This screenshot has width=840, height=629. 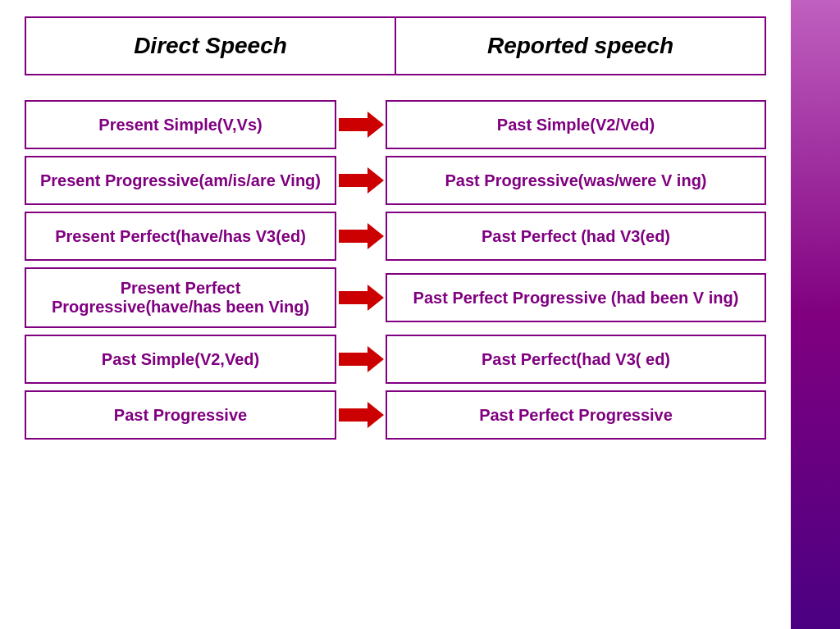 What do you see at coordinates (576, 415) in the screenshot?
I see `reported-speech-cell: Past Perfect Progressive` at bounding box center [576, 415].